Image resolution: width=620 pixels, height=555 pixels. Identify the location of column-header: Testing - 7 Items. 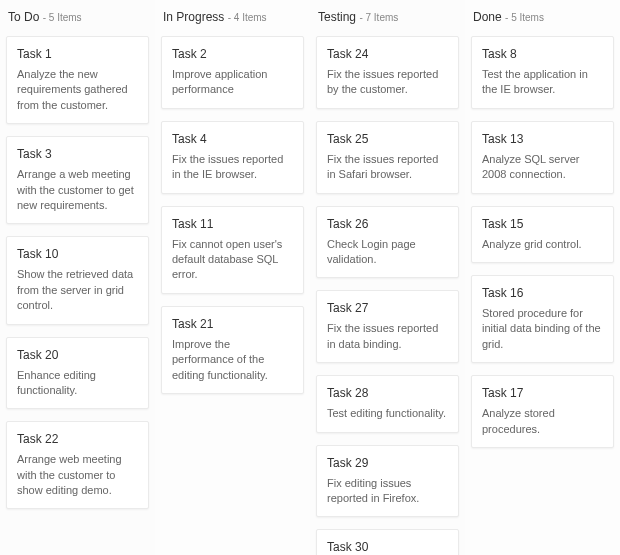
(388, 21).